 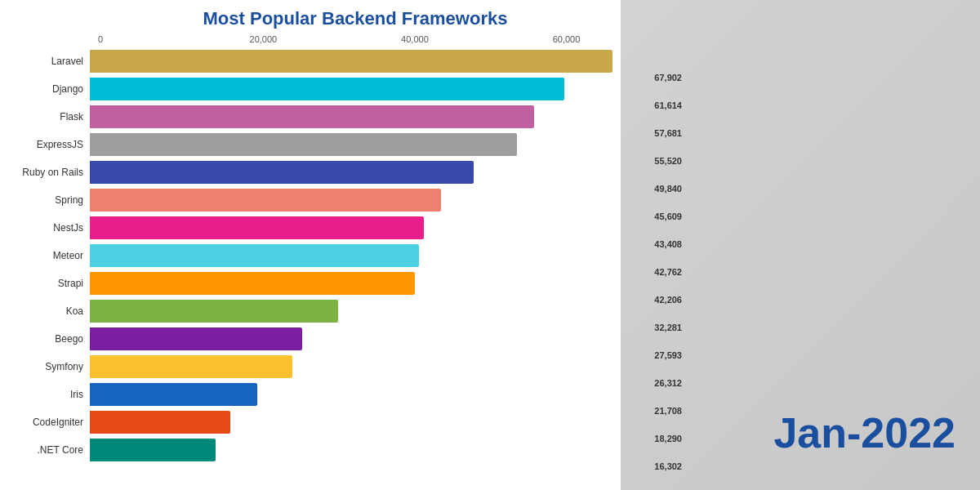 What do you see at coordinates (306, 311) in the screenshot?
I see `bar-row: Koa 32,281` at bounding box center [306, 311].